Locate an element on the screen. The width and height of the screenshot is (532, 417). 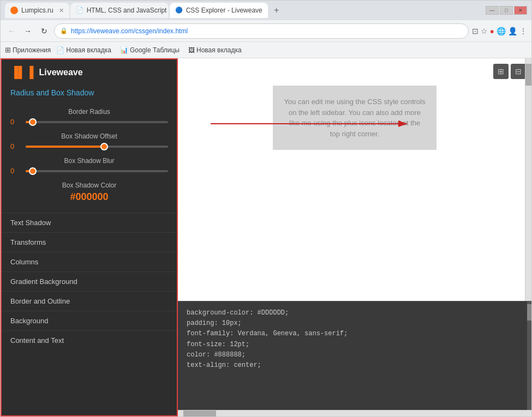
bookmark-label-1: Новая вкладка is located at coordinates (88, 50).